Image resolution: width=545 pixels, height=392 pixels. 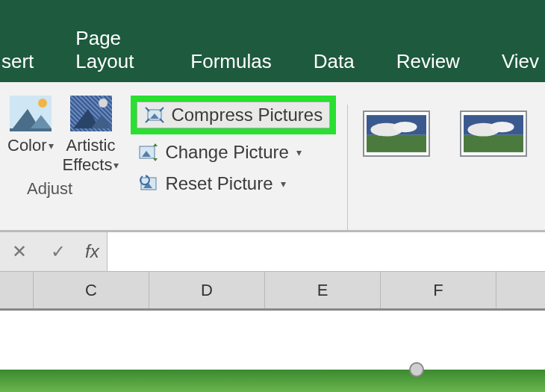 What do you see at coordinates (19, 61) in the screenshot?
I see `tab-insert: sert` at bounding box center [19, 61].